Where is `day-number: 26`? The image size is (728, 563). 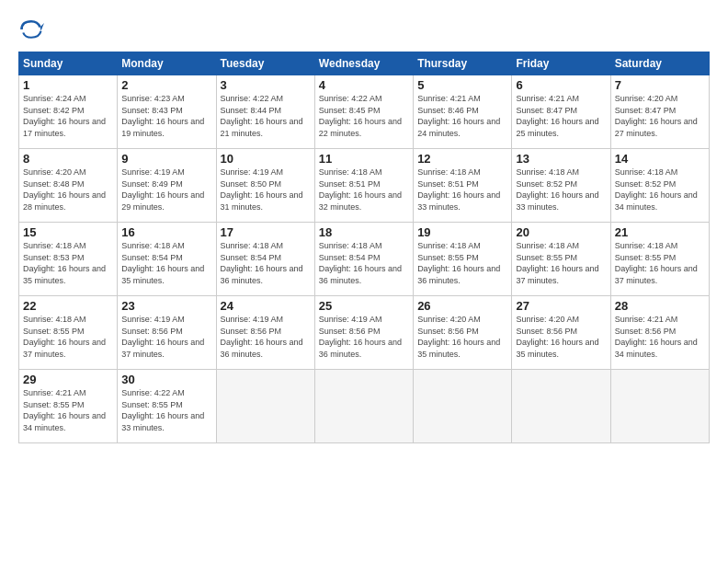 day-number: 26 is located at coordinates (462, 305).